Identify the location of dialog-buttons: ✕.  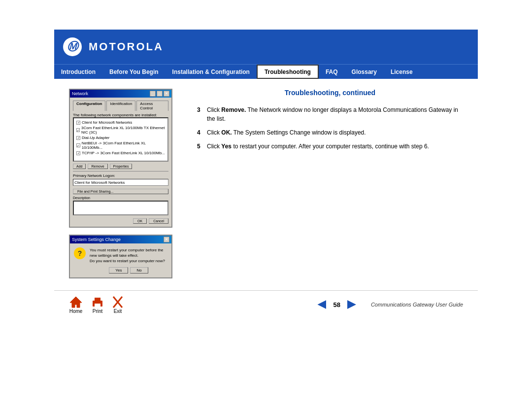
(166, 240).